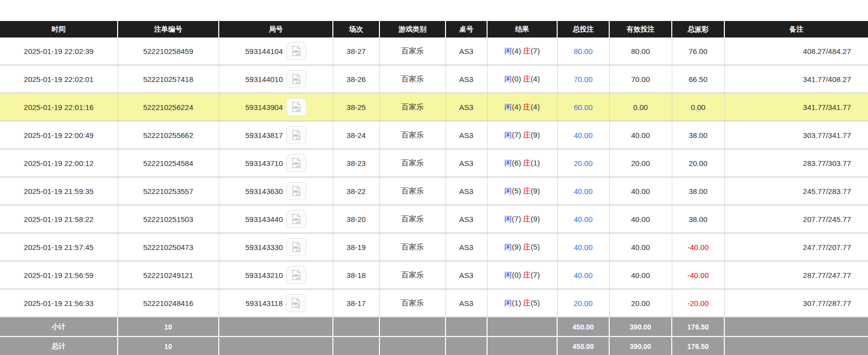 Image resolution: width=868 pixels, height=355 pixels. I want to click on round-id-text: 593143118, so click(264, 303).